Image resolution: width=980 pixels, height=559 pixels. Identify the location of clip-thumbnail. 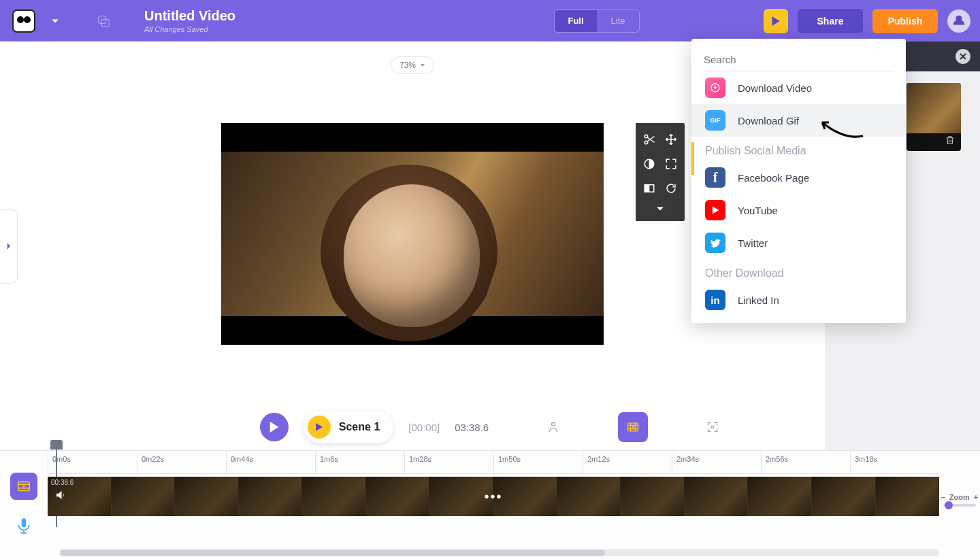
(934, 108).